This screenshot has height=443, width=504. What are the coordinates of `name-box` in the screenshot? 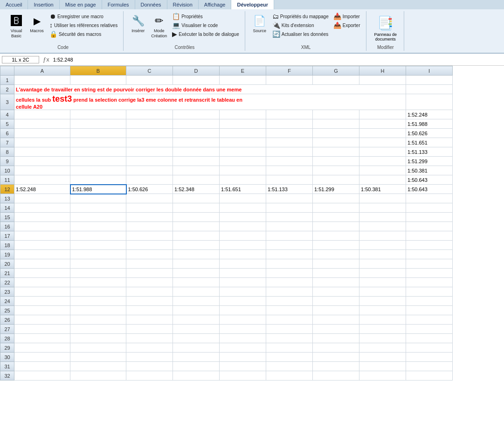 It's located at (21, 60).